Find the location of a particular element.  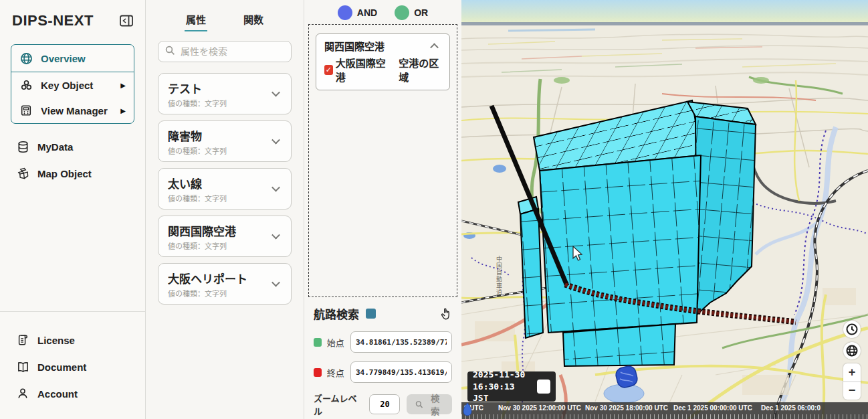

query-group-card: 関西国際空港 ✓ 大阪国際空港 空港の区域 is located at coordinates (383, 62).